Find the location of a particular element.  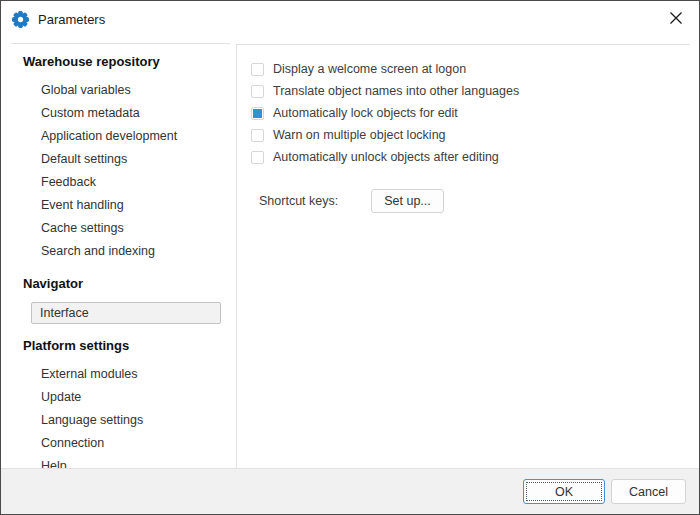

checkbox-row: Automatically unlock objects after editi… is located at coordinates (470, 157).